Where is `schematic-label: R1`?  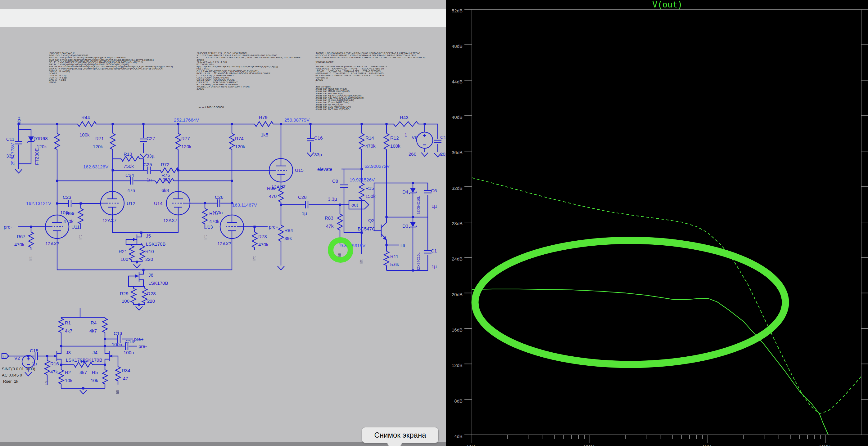 schematic-label: R1 is located at coordinates (68, 323).